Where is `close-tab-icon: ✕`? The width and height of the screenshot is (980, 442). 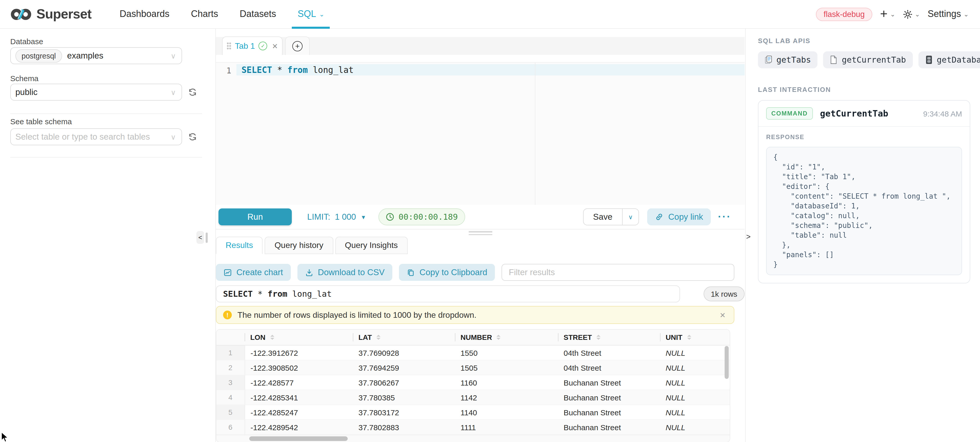
close-tab-icon: ✕ is located at coordinates (275, 46).